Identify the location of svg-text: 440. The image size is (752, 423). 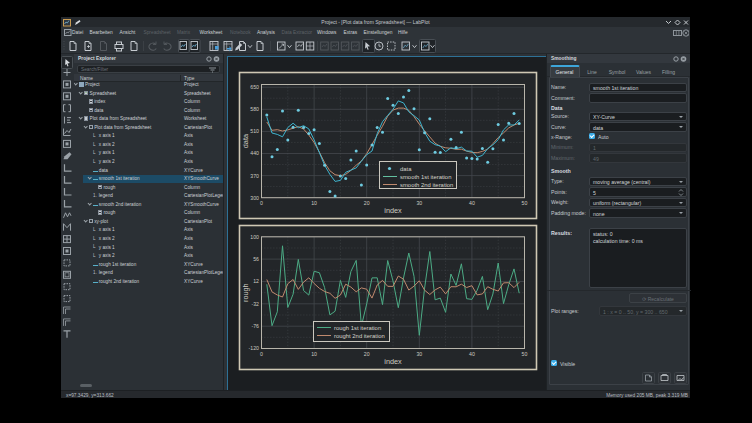
(254, 153).